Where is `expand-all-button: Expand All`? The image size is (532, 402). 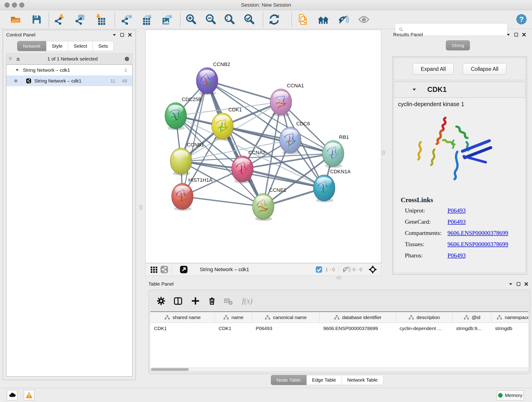 expand-all-button: Expand All is located at coordinates (433, 69).